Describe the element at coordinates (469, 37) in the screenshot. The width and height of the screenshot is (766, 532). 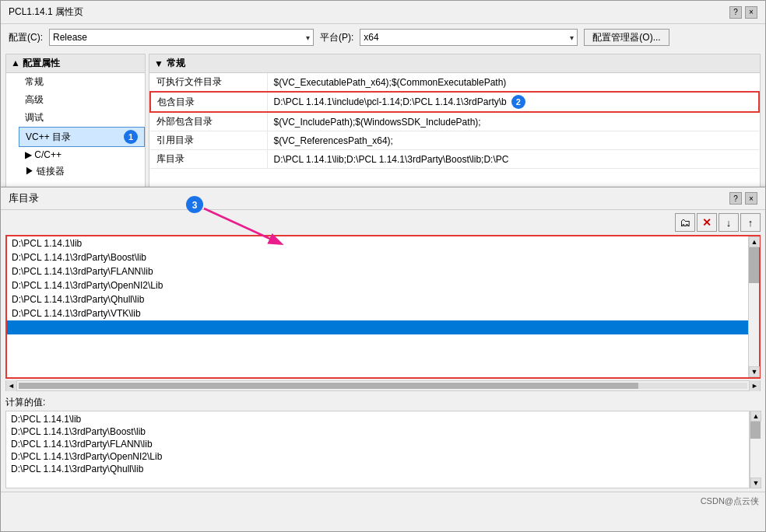
I see `platform-select: x64 ▾` at that location.